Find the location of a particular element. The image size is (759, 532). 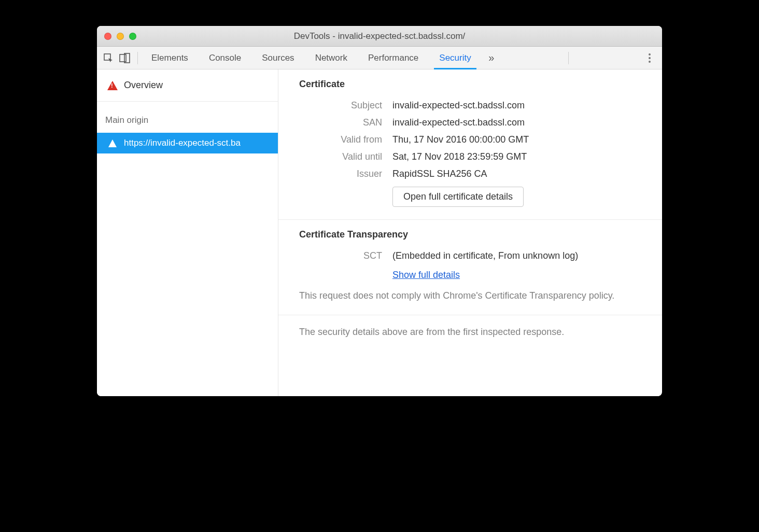

field-label: Valid from is located at coordinates (341, 140).